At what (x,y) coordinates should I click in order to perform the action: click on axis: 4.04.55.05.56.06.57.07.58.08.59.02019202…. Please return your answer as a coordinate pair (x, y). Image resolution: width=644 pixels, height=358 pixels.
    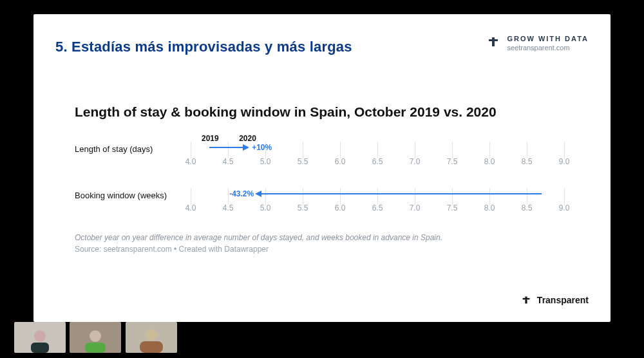
    Looking at the image, I should click on (377, 158).